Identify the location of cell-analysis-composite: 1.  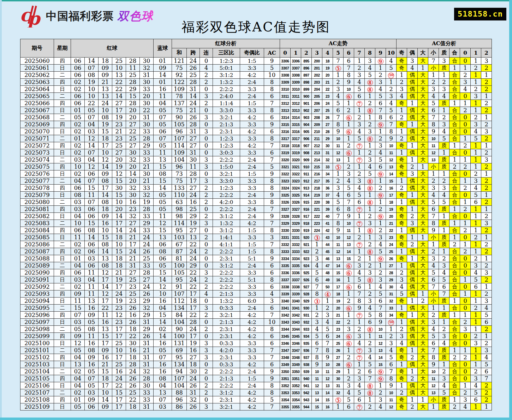
(455, 301).